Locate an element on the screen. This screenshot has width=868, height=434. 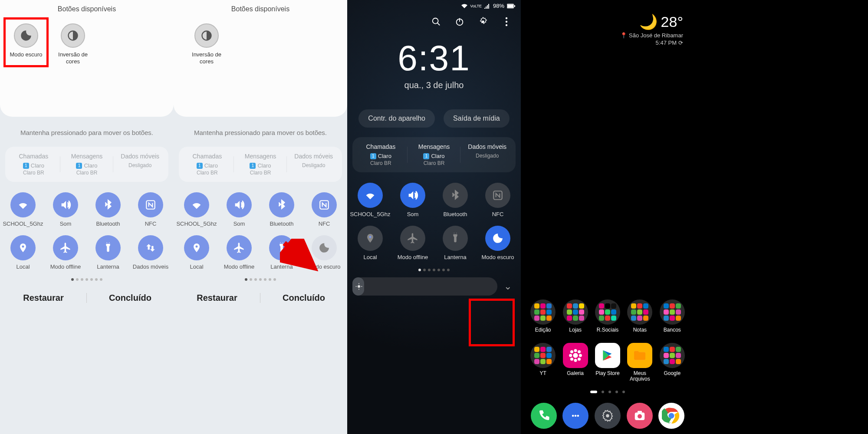
gear-icon is located at coordinates (483, 22).